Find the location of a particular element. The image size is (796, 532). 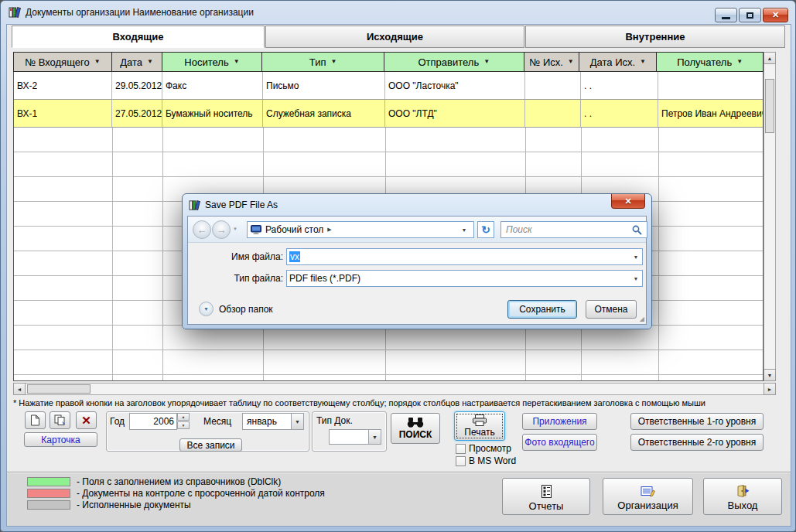

table-row: ВХ-2 29.05.2012 Факс Письмо ООО "Ласточк… is located at coordinates (388, 86).